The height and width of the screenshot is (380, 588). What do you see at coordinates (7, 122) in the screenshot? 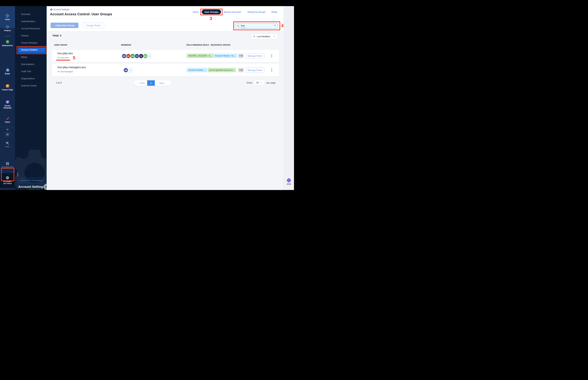
I see `sidebar-item-label: Chaos` at bounding box center [7, 122].